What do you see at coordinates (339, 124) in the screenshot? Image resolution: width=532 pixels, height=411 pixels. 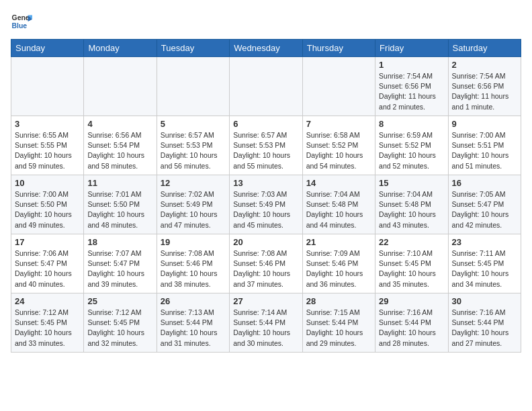 I see `day-number: 7` at bounding box center [339, 124].